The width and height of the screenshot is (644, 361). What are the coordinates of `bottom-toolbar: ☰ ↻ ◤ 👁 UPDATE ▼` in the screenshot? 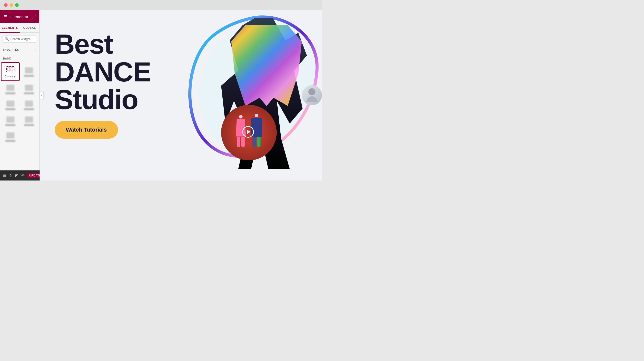 It's located at (20, 175).